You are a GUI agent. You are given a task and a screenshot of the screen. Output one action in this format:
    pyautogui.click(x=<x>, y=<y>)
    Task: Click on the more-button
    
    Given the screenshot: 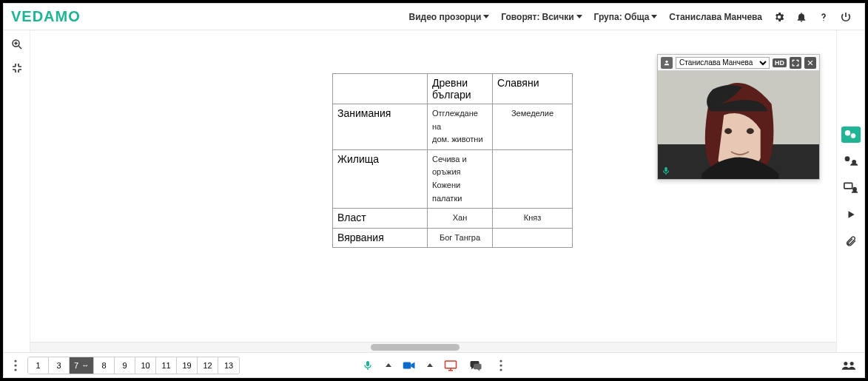 What is the action you would take?
    pyautogui.click(x=501, y=365)
    